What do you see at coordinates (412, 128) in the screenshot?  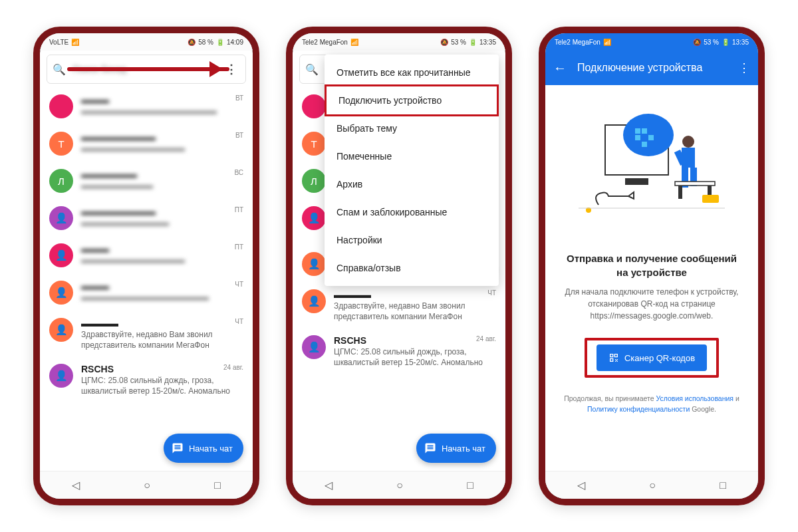 I see `menu-item: Выбрать тему` at bounding box center [412, 128].